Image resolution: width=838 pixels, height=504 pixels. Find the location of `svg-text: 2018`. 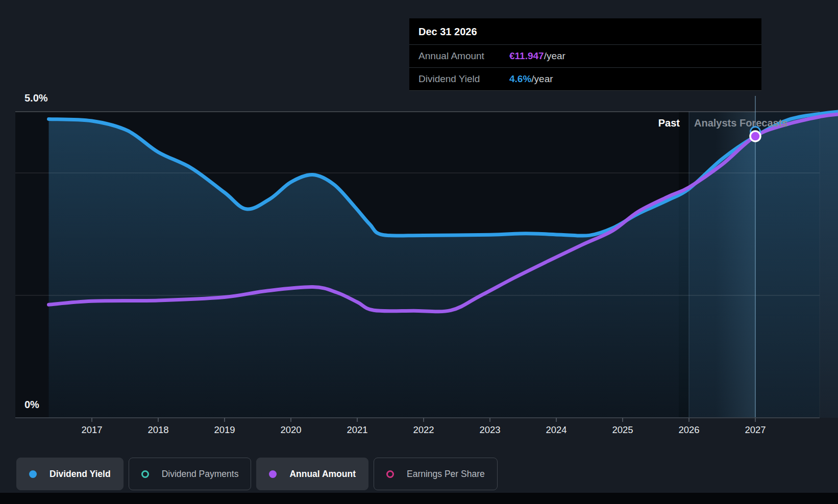

svg-text: 2018 is located at coordinates (158, 430).